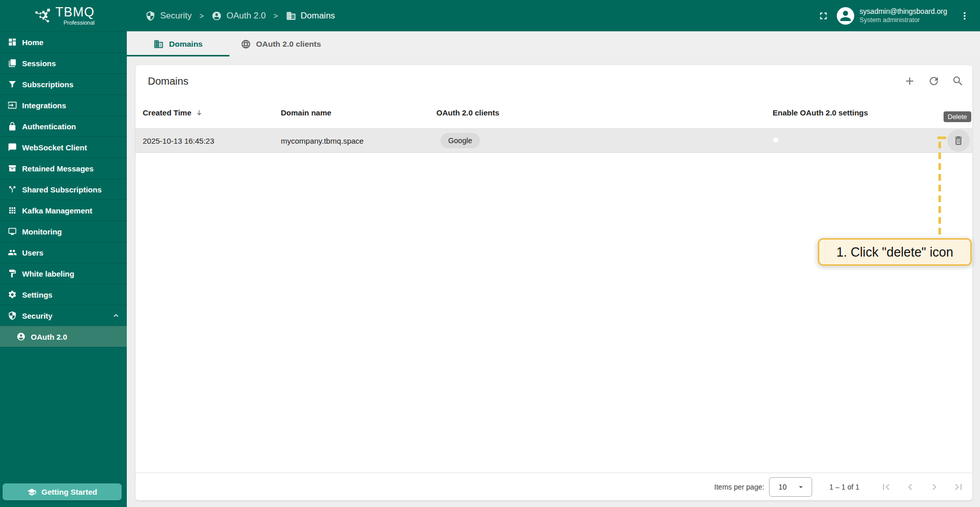 Image resolution: width=980 pixels, height=507 pixels. What do you see at coordinates (116, 316) in the screenshot?
I see `chevron-up-icon` at bounding box center [116, 316].